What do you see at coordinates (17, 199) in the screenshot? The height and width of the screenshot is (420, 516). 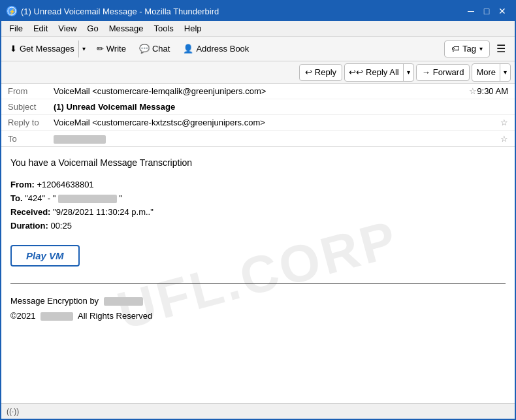 I see `to-field-label: To.` at bounding box center [17, 199].